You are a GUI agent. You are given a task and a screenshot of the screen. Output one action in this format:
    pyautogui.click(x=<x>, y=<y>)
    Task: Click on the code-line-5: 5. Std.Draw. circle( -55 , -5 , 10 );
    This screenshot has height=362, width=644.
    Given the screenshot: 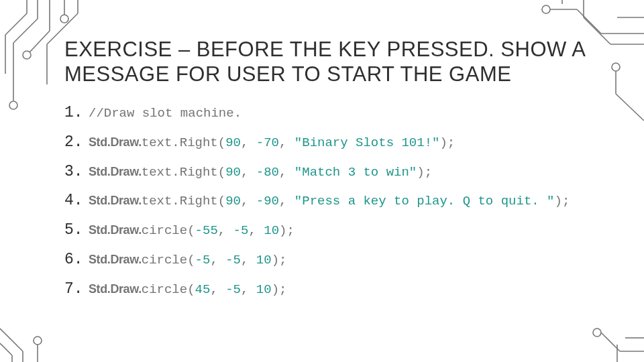 What is the action you would take?
    pyautogui.click(x=341, y=231)
    